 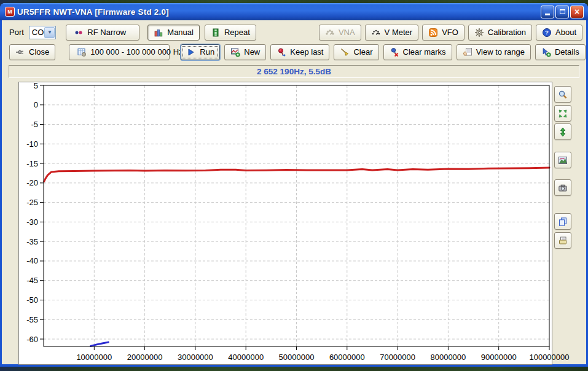 What do you see at coordinates (32, 260) in the screenshot?
I see `svg-text: -40` at bounding box center [32, 260].